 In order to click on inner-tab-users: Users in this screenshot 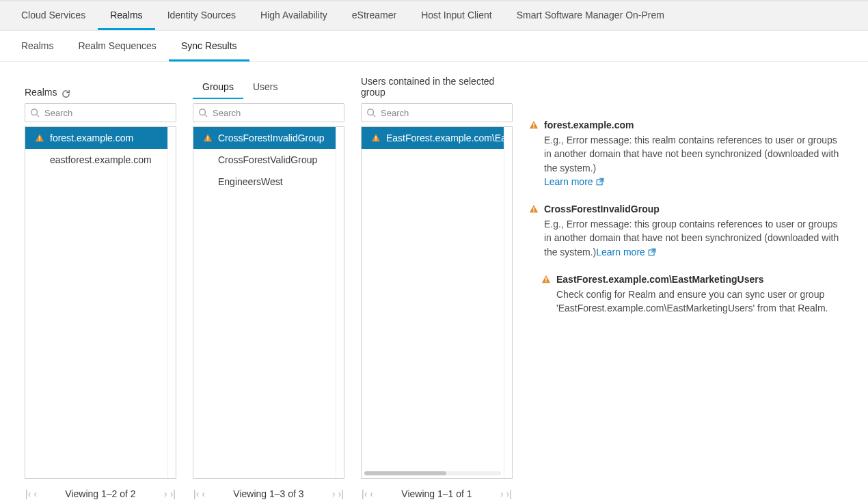, I will do `click(265, 90)`.